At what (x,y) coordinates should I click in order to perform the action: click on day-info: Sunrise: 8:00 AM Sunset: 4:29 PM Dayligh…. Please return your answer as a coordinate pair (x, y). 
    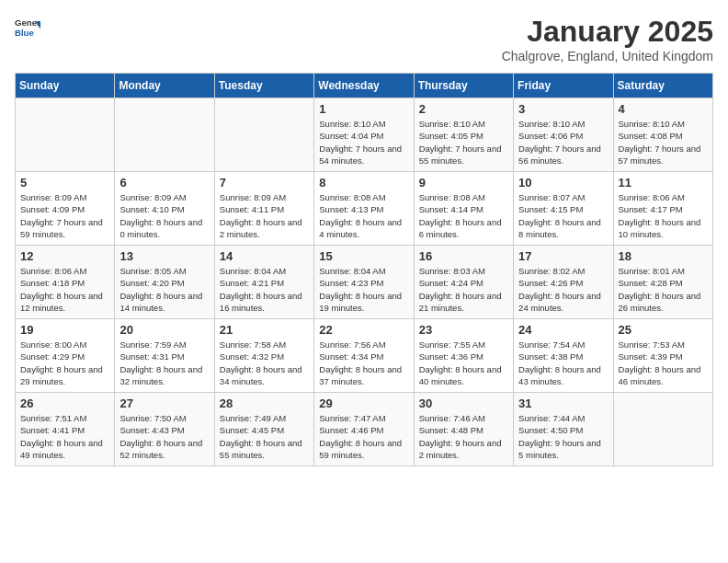
    Looking at the image, I should click on (64, 362).